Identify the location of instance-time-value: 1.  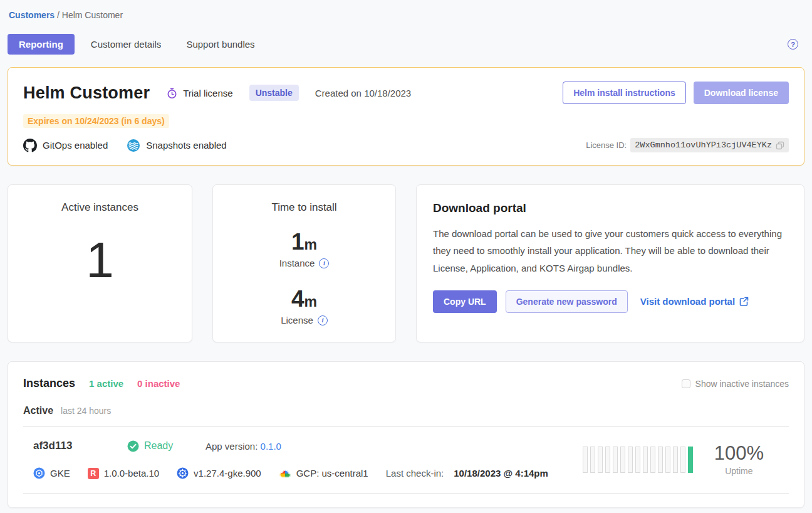
(298, 242).